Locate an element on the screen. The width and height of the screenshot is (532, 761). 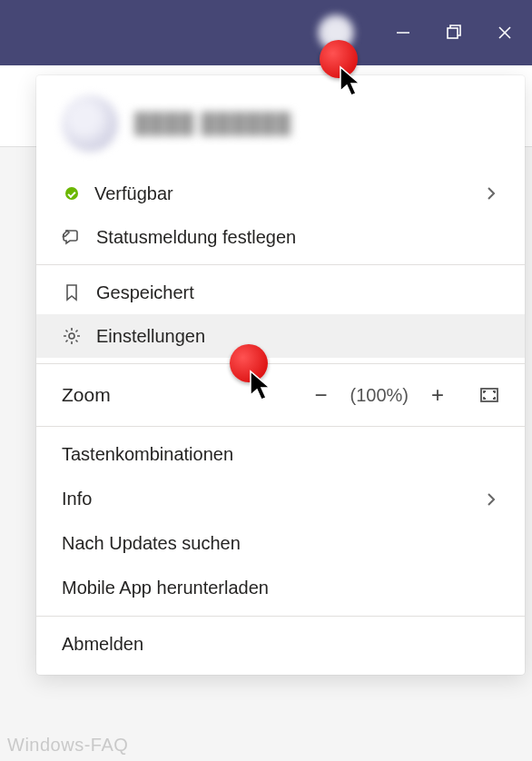
zoom-in-button: + is located at coordinates (438, 395).